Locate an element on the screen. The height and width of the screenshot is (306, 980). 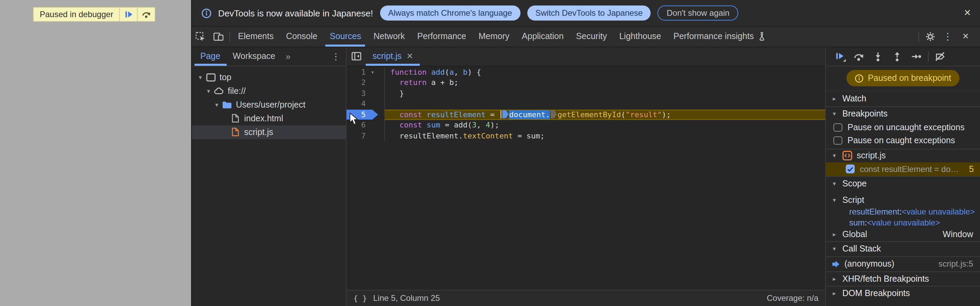
resume-icon is located at coordinates (129, 14).